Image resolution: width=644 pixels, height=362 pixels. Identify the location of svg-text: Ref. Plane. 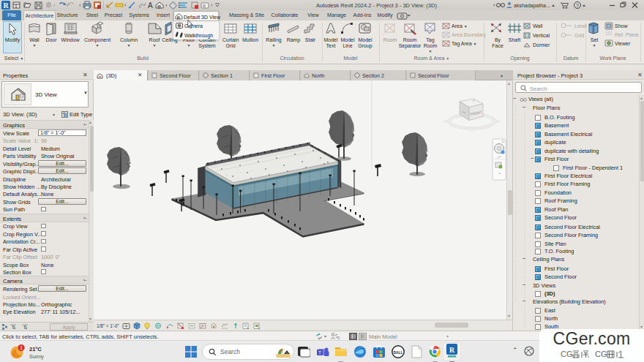
(626, 35).